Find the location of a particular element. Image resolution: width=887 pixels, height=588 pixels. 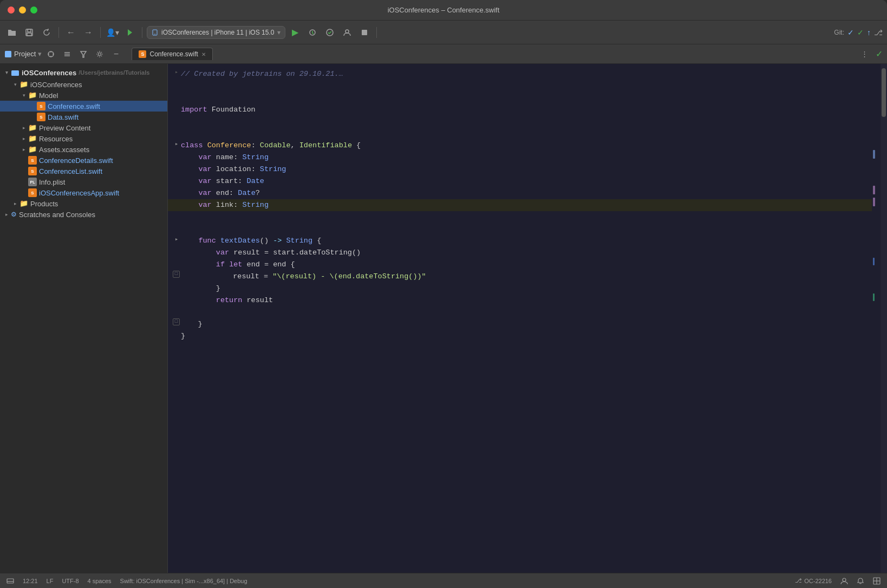

code-text-18: result = "\(result) - \(end.dateToString… is located at coordinates (524, 277).